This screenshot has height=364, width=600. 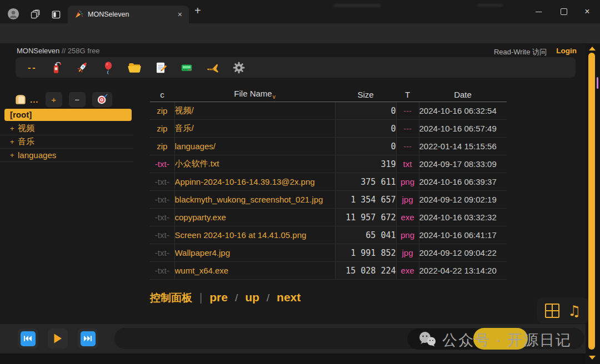 I want to click on memo-icon, so click(x=161, y=68).